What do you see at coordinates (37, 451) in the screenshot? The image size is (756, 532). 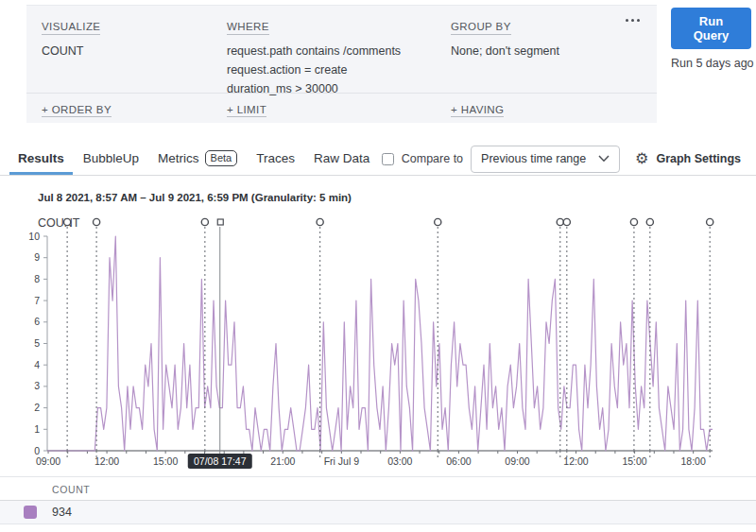 I see `y-tick-label: 0` at bounding box center [37, 451].